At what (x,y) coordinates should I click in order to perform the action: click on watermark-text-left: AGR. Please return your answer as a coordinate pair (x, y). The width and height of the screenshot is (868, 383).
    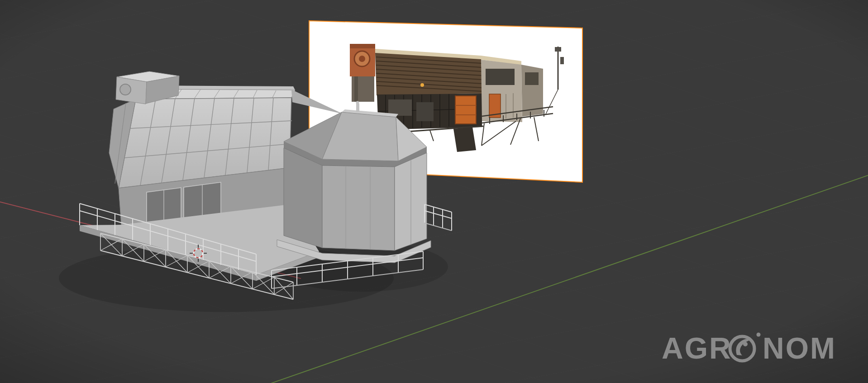
    Looking at the image, I should click on (697, 348).